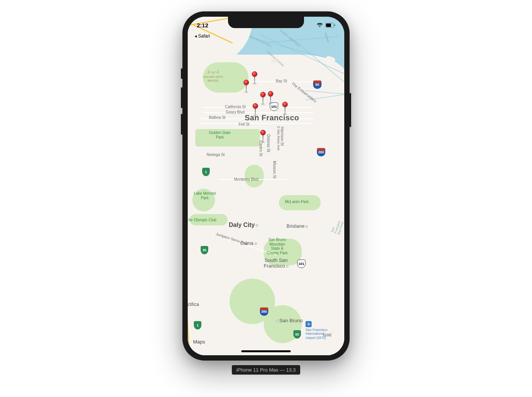 This screenshot has height=397, width=532. What do you see at coordinates (254, 176) in the screenshot?
I see `park-twin-peaks` at bounding box center [254, 176].